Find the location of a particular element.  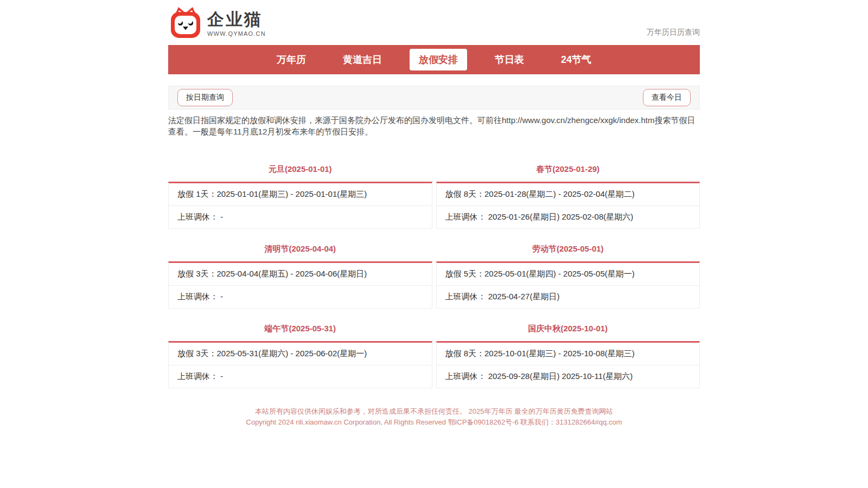

holiday-card-yuandan: 元旦(2025-01-01) 放假 1天：2025-01-01(星期三) - 2… is located at coordinates (301, 196).